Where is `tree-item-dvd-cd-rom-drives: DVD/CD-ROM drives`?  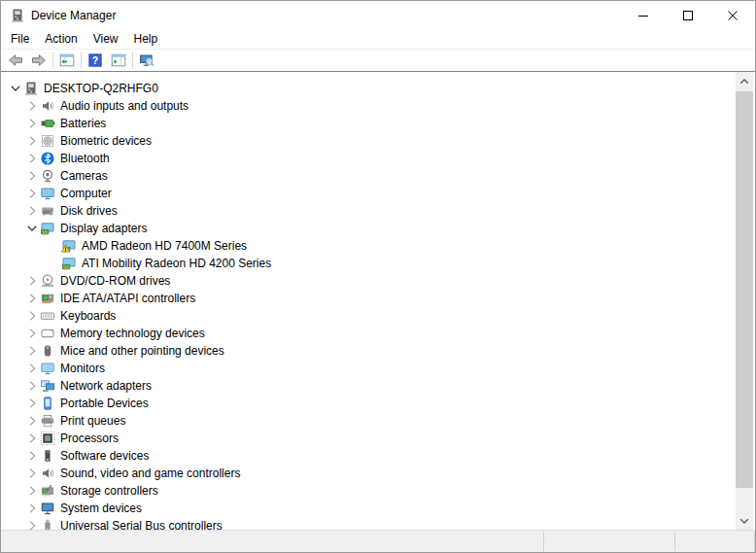 tree-item-dvd-cd-rom-drives: DVD/CD-ROM drives is located at coordinates (378, 281).